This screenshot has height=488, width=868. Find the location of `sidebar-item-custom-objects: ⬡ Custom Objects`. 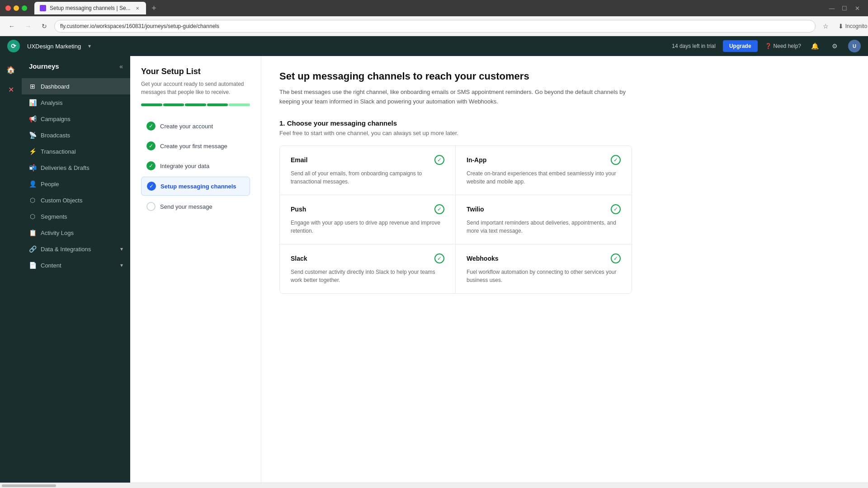

sidebar-item-custom-objects: ⬡ Custom Objects is located at coordinates (76, 200).